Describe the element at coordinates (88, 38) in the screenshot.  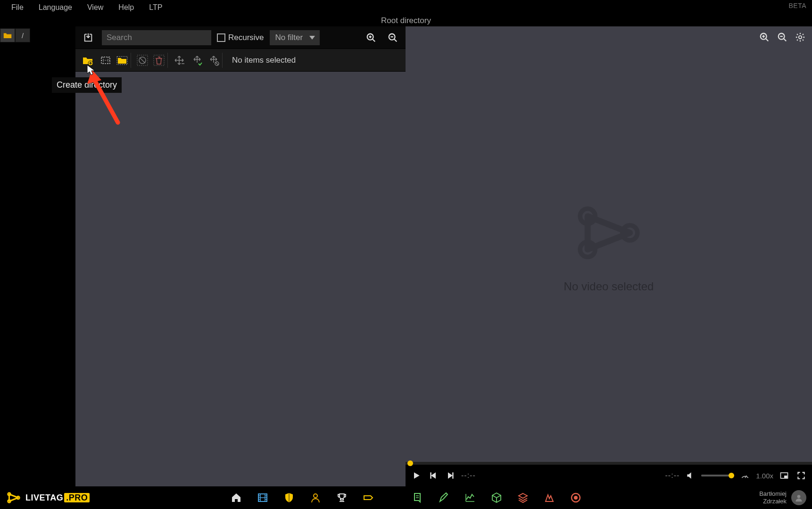
I see `import-button` at that location.